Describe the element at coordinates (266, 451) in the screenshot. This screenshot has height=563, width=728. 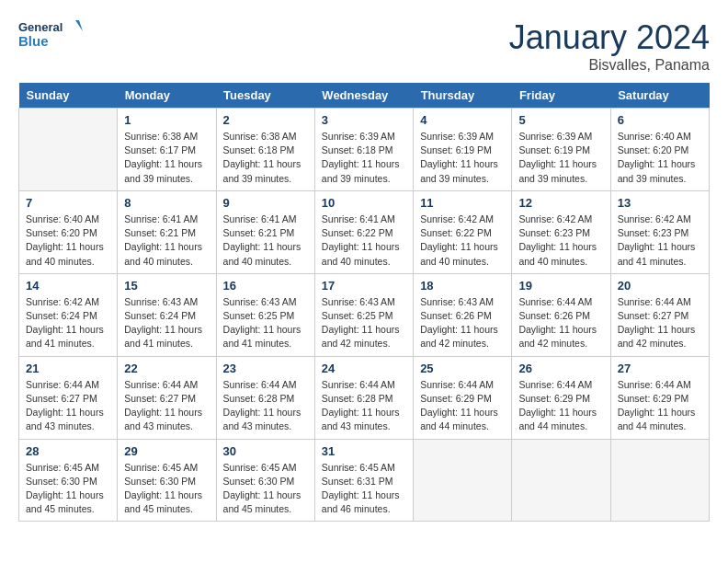
I see `day-number: 30` at that location.